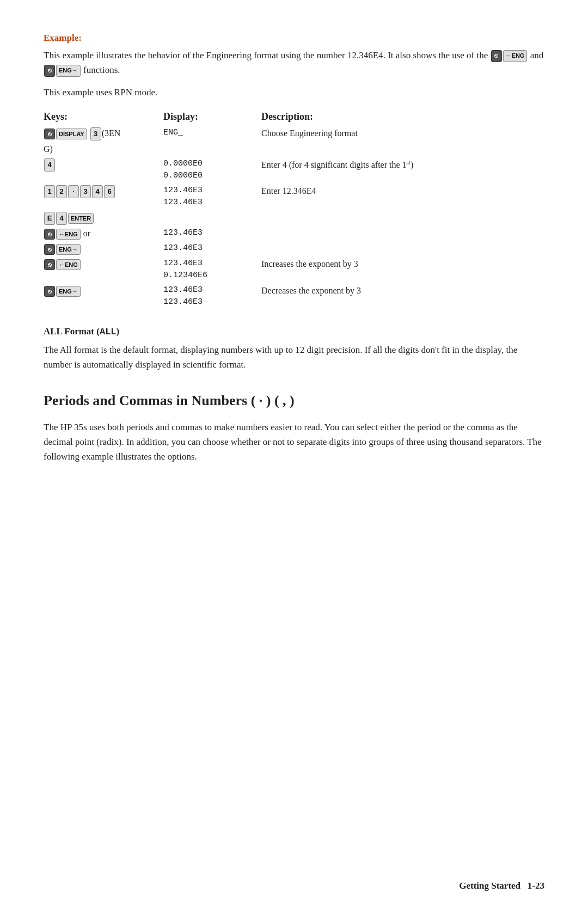 This screenshot has width=588, height=911. What do you see at coordinates (85, 192) in the screenshot?
I see `3-key2: 3` at bounding box center [85, 192].